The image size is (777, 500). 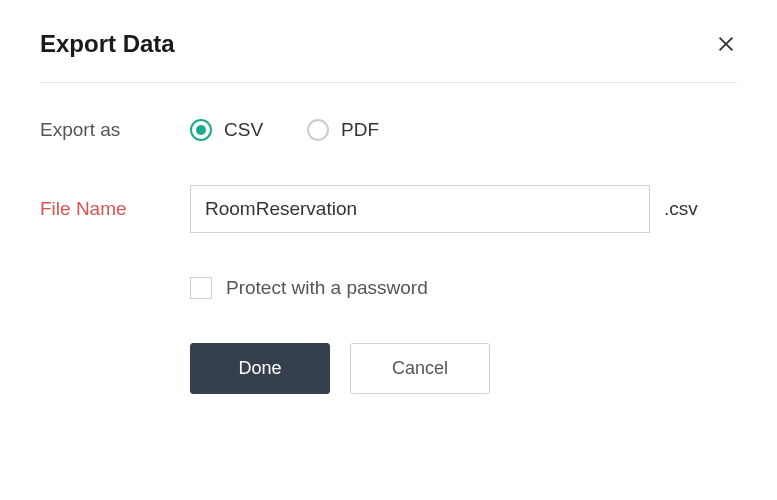 What do you see at coordinates (388, 56) in the screenshot?
I see `dialog-header: Export Data` at bounding box center [388, 56].